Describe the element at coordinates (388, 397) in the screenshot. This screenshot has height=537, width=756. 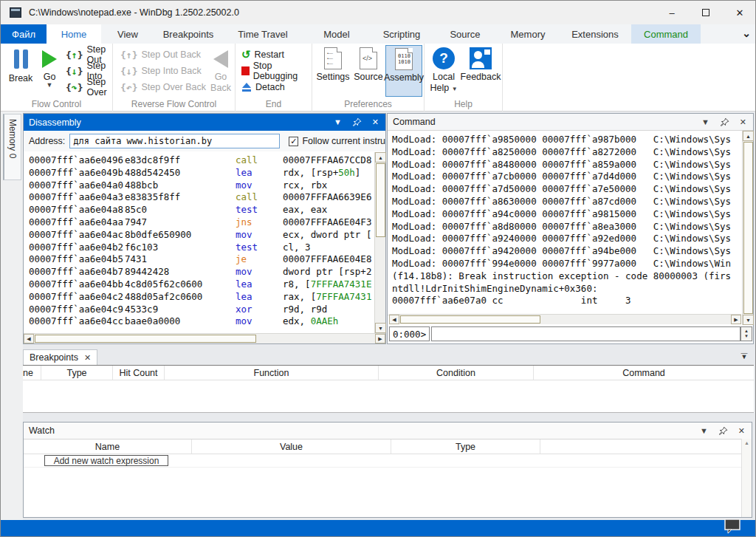
I see `breakpoints-list` at that location.